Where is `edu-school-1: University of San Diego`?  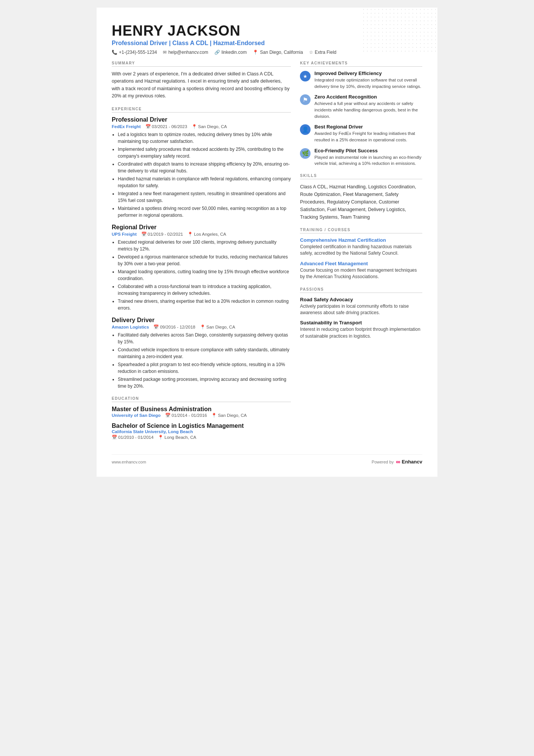 edu-school-1: University of San Diego is located at coordinates (136, 415).